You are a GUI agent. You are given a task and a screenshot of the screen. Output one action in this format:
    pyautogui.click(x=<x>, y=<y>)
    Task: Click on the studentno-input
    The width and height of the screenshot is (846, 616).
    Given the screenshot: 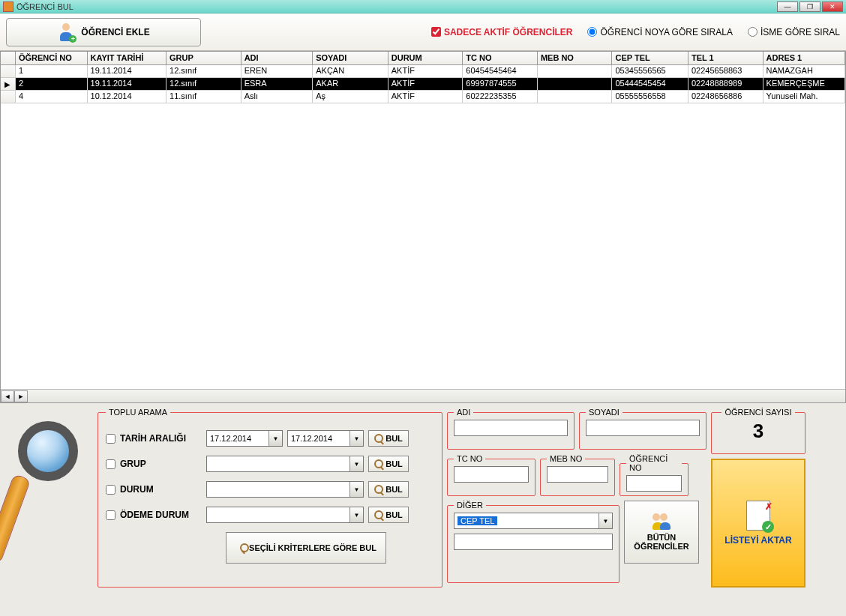 What is the action you would take?
    pyautogui.click(x=654, y=483)
    